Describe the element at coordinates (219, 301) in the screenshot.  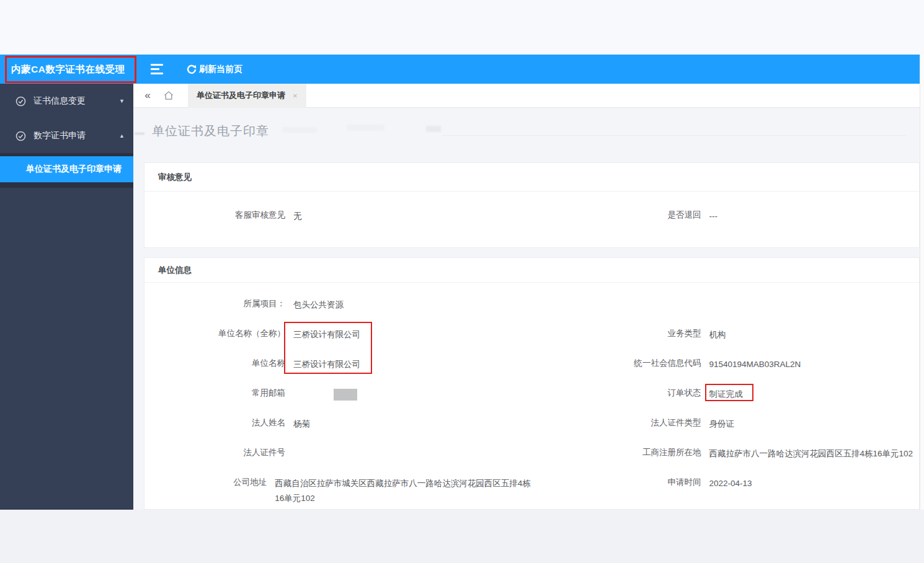
I see `field-label-project: 所属项目：` at that location.